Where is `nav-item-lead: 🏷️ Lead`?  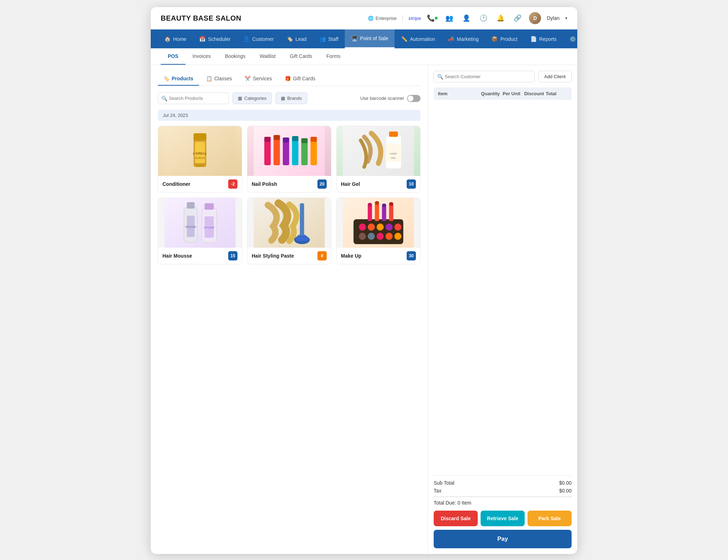 nav-item-lead: 🏷️ Lead is located at coordinates (296, 39).